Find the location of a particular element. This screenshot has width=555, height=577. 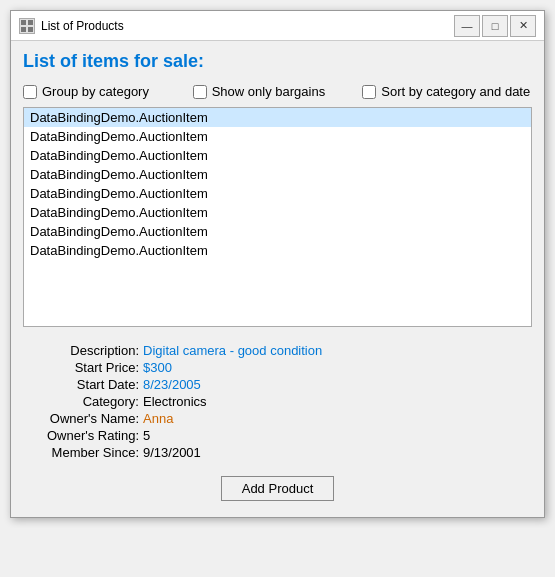

title-bar-left: List of Products is located at coordinates (72, 26).